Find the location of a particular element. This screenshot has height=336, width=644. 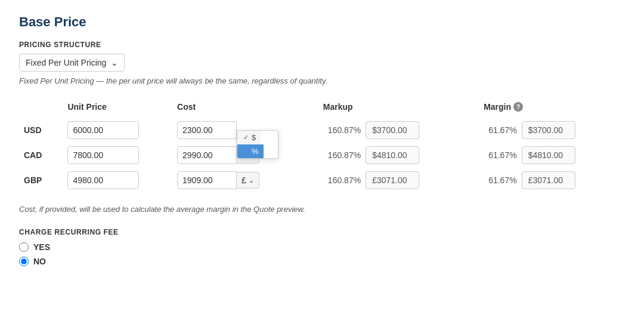

unit-price-input-GBP is located at coordinates (103, 180).